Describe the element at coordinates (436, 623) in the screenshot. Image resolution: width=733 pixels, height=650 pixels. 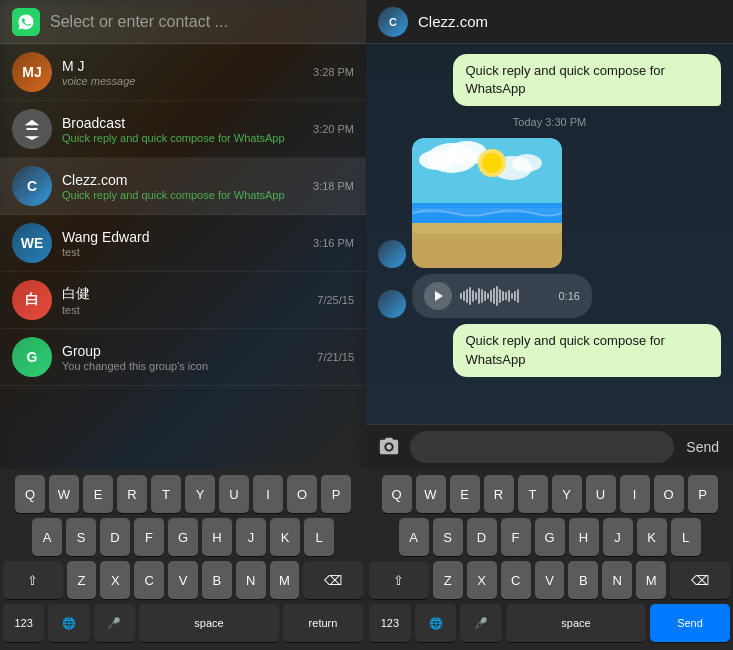
I see `right-globe-key: 🌐` at that location.